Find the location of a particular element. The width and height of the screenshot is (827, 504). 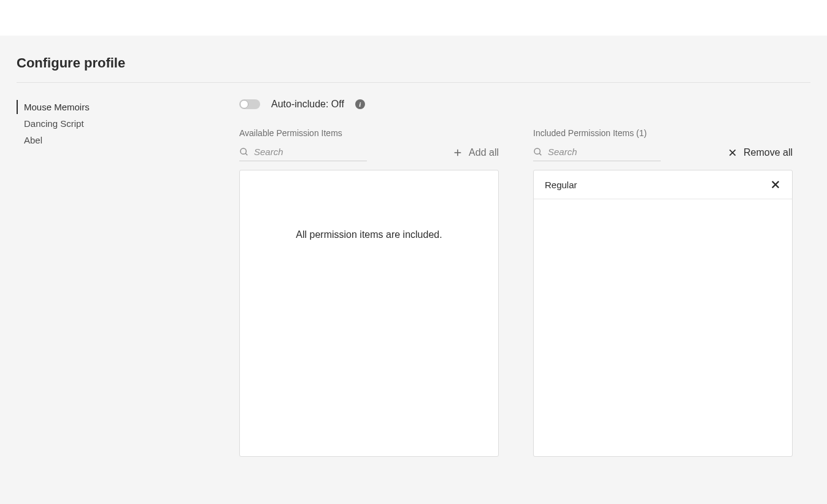

plus-icon is located at coordinates (458, 153).